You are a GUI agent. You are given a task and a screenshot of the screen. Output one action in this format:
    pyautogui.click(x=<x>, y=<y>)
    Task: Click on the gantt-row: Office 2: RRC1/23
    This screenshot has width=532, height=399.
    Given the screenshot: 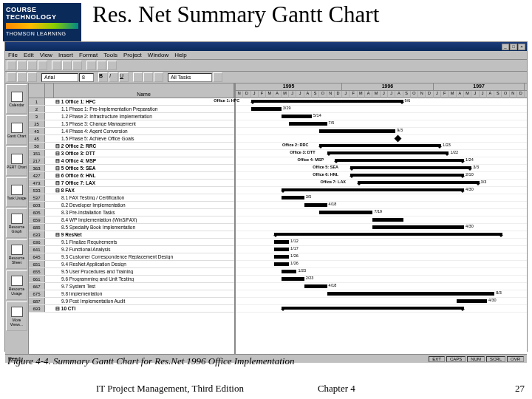 What is the action you would take?
    pyautogui.click(x=381, y=146)
    